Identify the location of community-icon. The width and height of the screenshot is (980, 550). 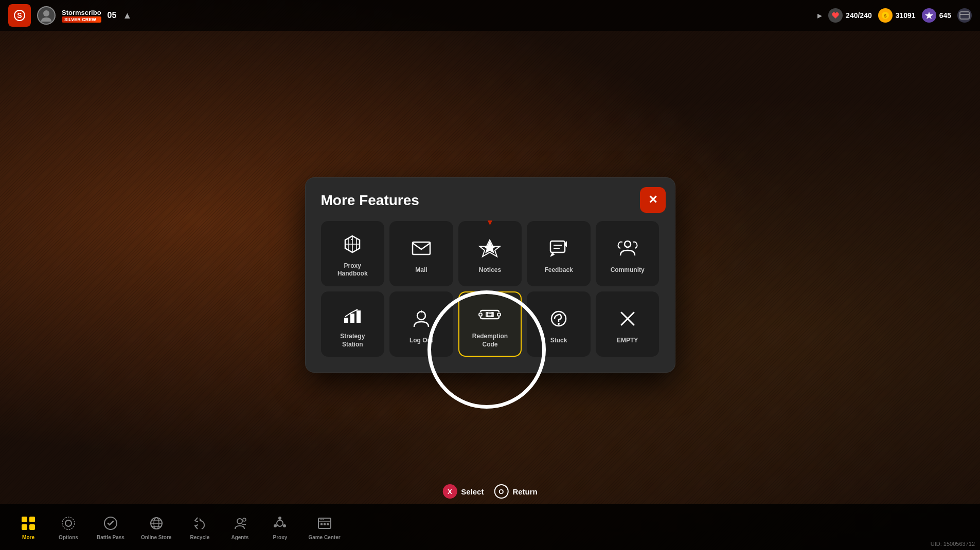
(628, 248).